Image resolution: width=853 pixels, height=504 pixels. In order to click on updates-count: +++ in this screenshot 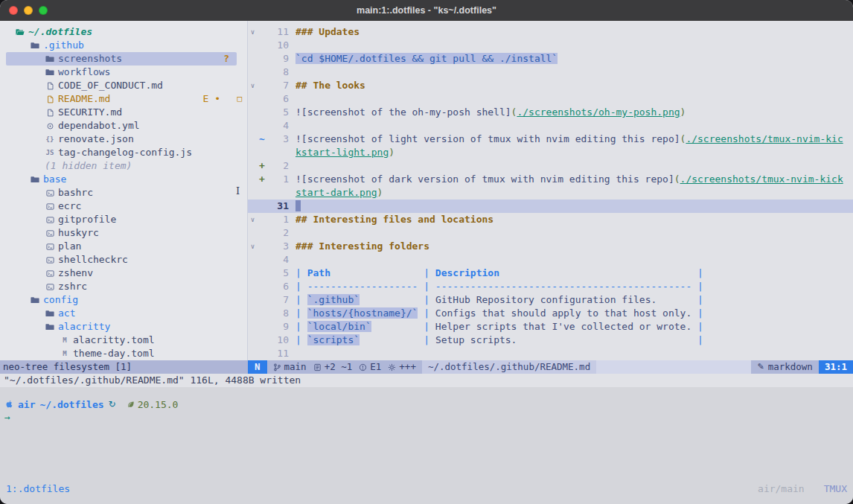, I will do `click(408, 367)`.